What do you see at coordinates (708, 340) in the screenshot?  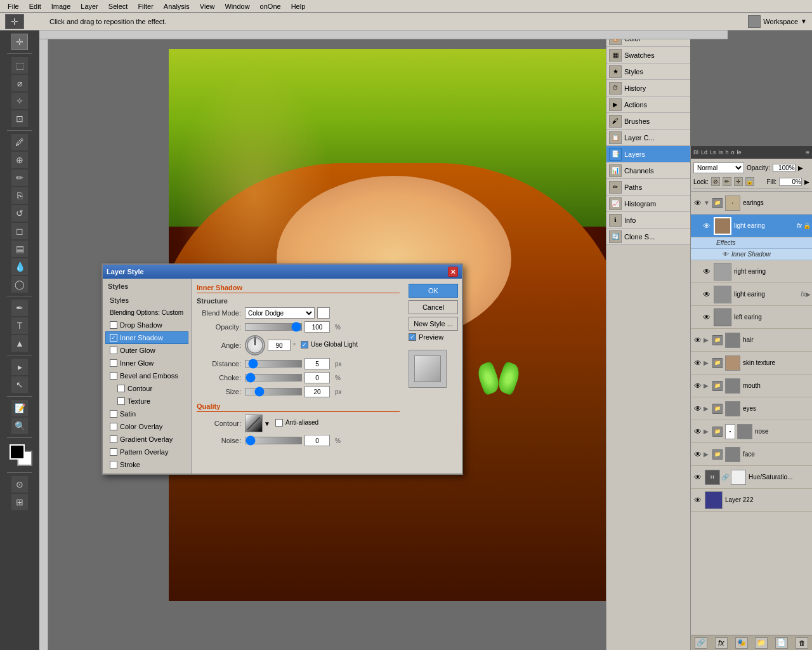 I see `expand-hair: ▶` at bounding box center [708, 340].